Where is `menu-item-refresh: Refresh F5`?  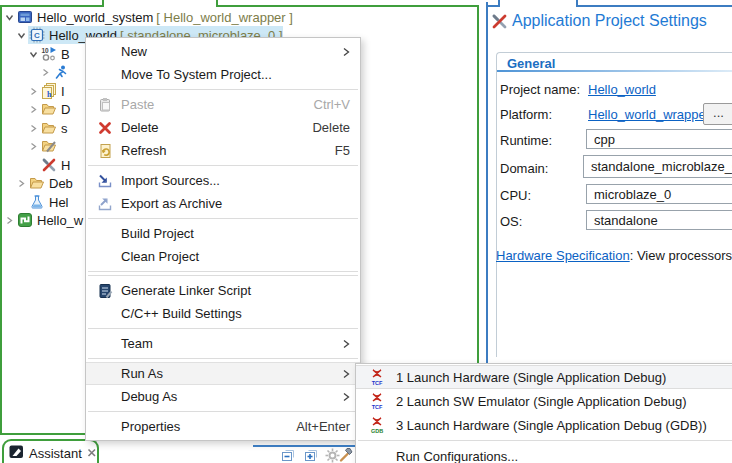
menu-item-refresh: Refresh F5 is located at coordinates (223, 150).